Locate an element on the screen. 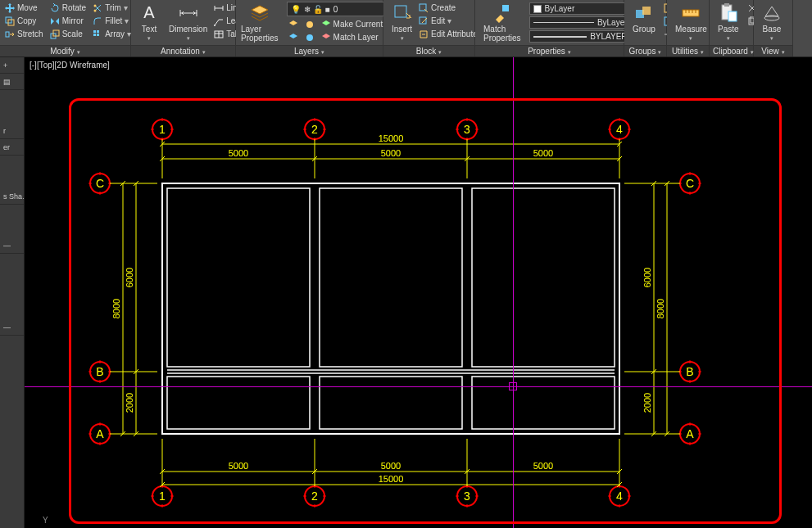  left-pal-2: r is located at coordinates (11, 131).